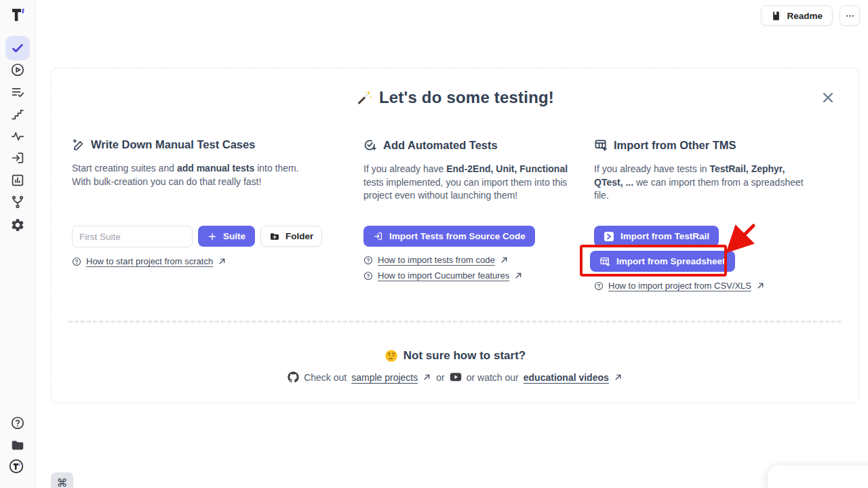 This screenshot has width=868, height=488. I want to click on sidebar-item-analytics, so click(18, 180).